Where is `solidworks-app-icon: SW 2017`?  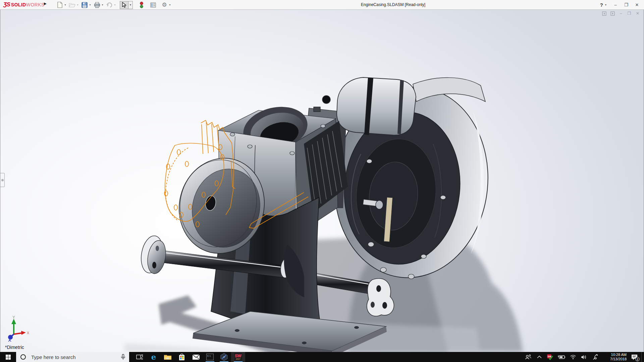
solidworks-app-icon: SW 2017 is located at coordinates (238, 357).